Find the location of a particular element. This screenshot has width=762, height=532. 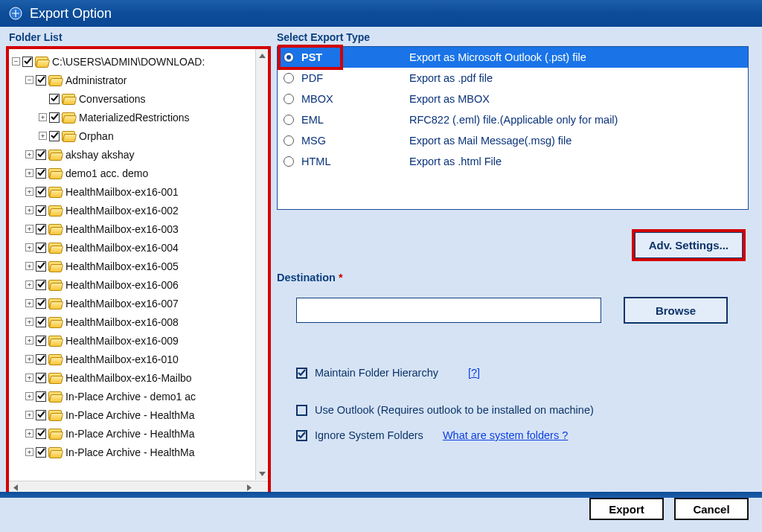

tree-row: +HealthMailbox-ex16-004 is located at coordinates (146, 247).